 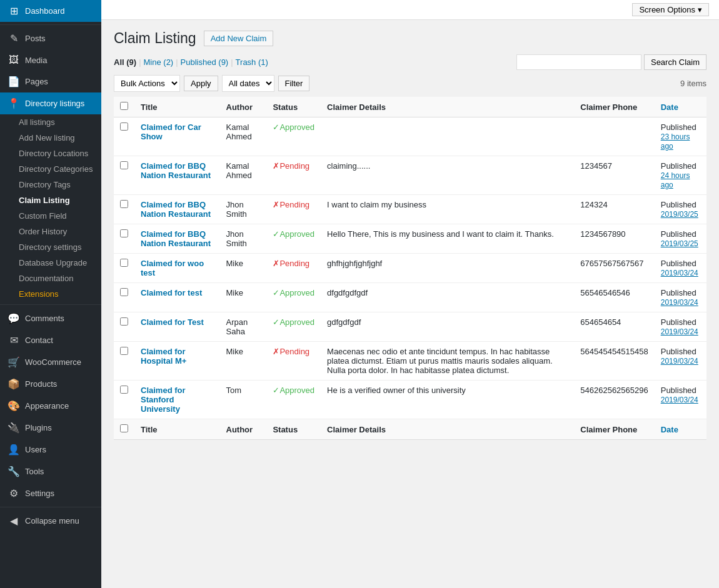 I want to click on comments-icon: 💬, so click(x=14, y=319).